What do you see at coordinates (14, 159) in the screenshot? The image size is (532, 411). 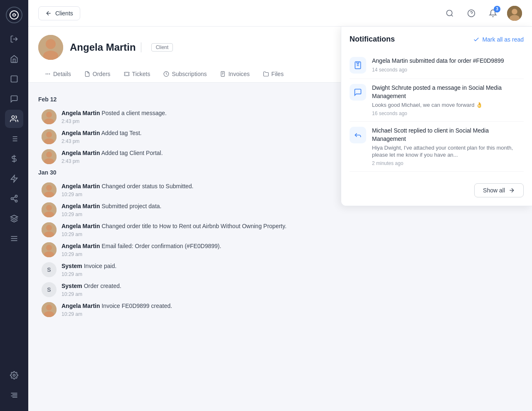 I see `sidebar-item-billing` at bounding box center [14, 159].